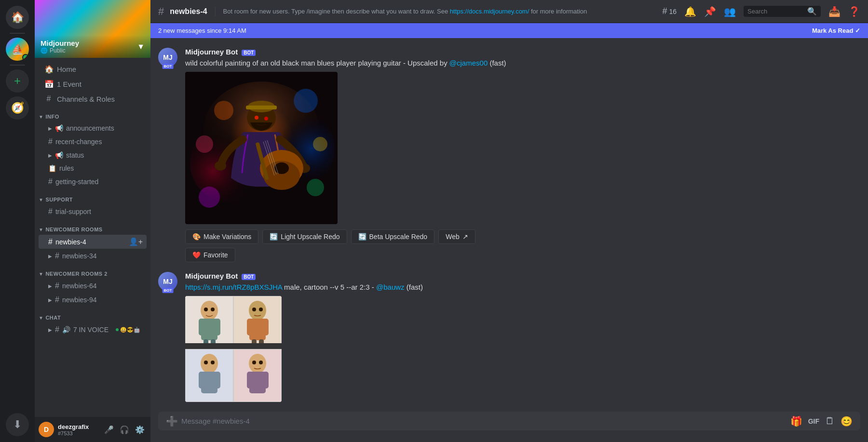 This screenshot has height=442, width=868. Describe the element at coordinates (59, 155) in the screenshot. I see `announce-icon-2: 📢` at that location.